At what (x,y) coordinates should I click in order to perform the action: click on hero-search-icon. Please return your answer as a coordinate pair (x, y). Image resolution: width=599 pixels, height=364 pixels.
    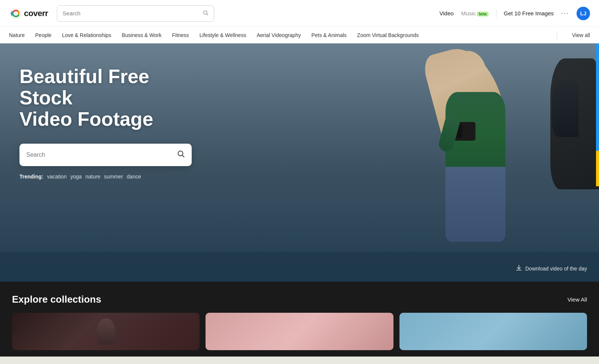
    Looking at the image, I should click on (181, 155).